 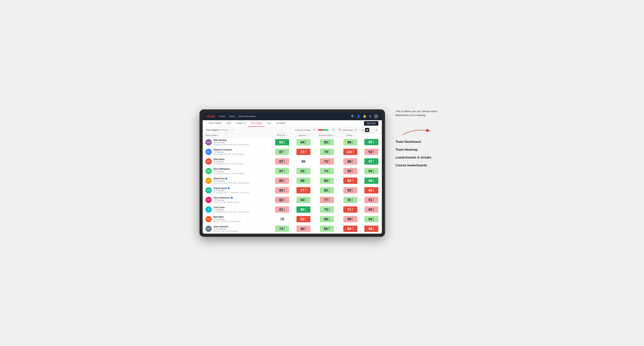 I want to click on player-cell: EC Edward Crossman 1-5 Handicap Sunningd…, so click(x=237, y=152).